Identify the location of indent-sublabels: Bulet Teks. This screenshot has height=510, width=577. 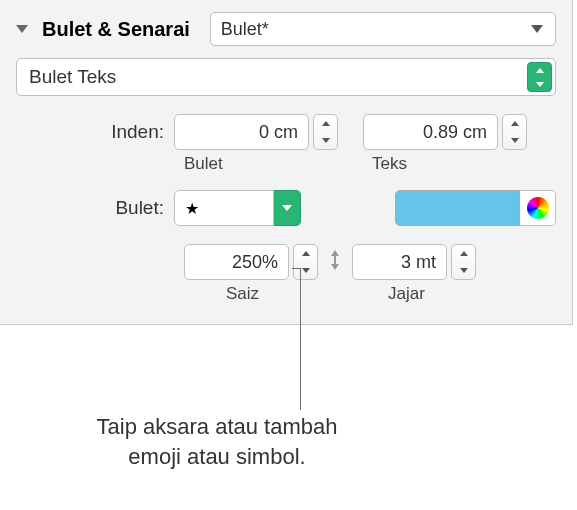
(286, 164).